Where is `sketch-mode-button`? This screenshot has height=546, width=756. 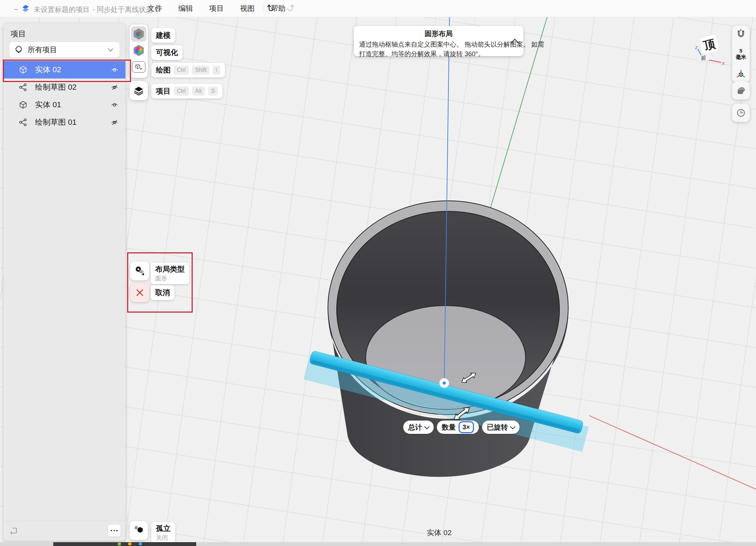 sketch-mode-button is located at coordinates (139, 67).